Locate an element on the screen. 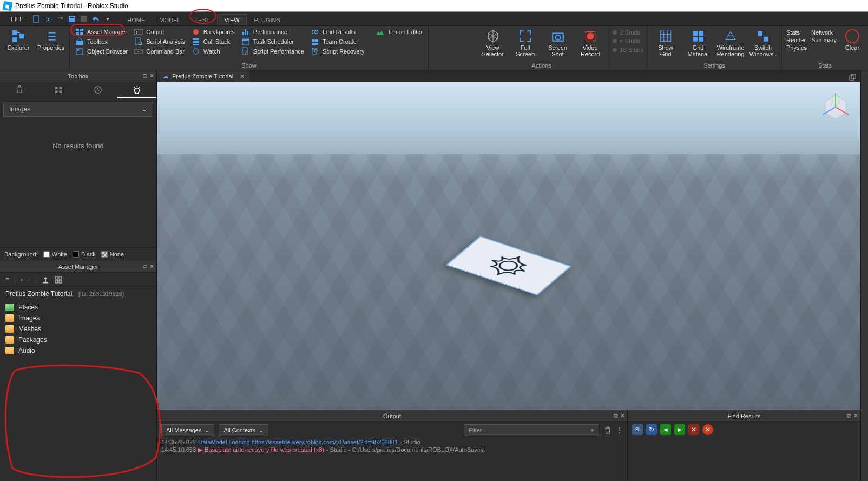 This screenshot has height=481, width=868. binoculars-icon is located at coordinates (48, 19).